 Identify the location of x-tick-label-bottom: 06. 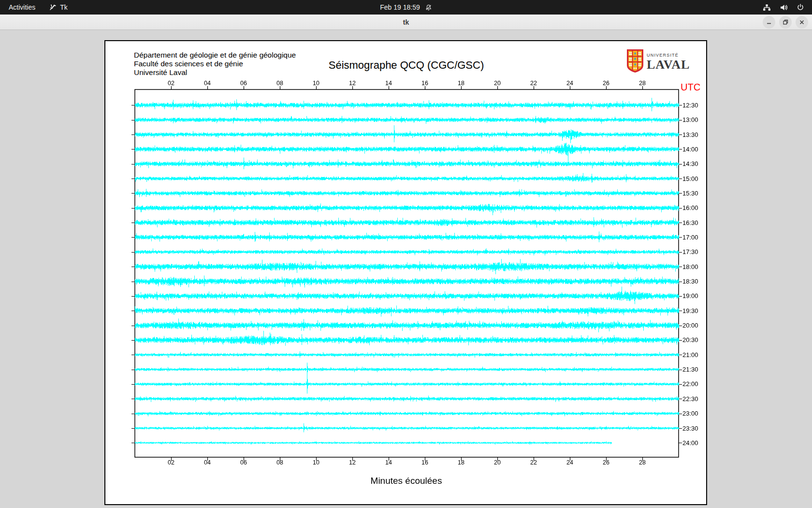
(244, 463).